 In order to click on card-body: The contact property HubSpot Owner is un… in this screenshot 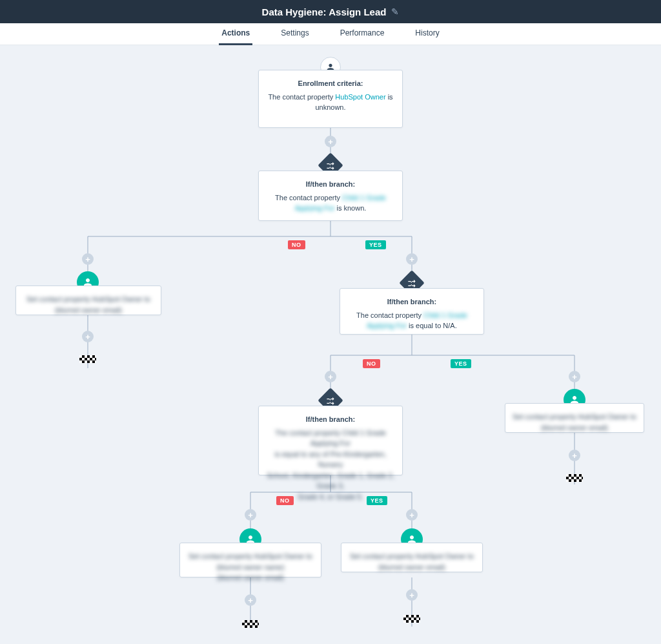, I will do `click(330, 102)`.